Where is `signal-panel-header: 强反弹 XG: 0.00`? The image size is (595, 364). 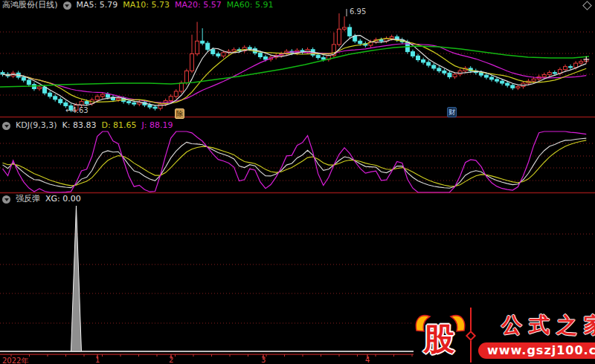
signal-panel-header: 强反弹 XG: 0.00 is located at coordinates (42, 199).